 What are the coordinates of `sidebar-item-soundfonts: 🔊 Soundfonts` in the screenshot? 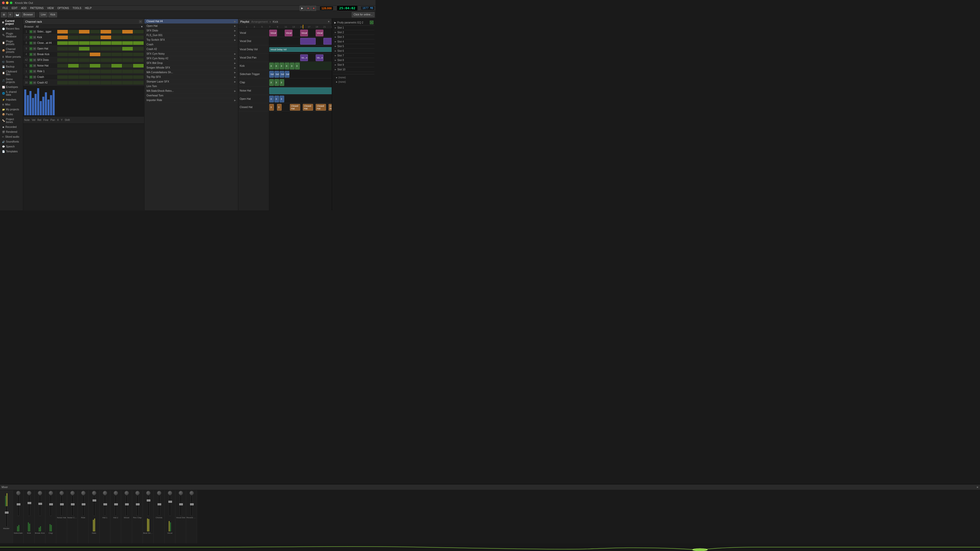 It's located at (11, 141).